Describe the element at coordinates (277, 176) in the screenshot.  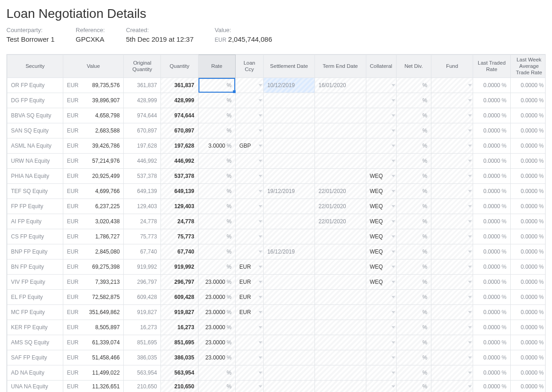
I see `table-row: PHIA NA EquityEUR20,925,499537,378537,37…` at that location.